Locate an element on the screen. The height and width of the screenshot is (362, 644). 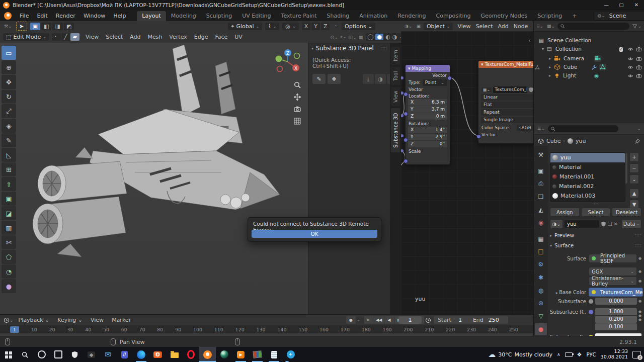
snap-toggle: ⌇⌄ is located at coordinates (272, 26).